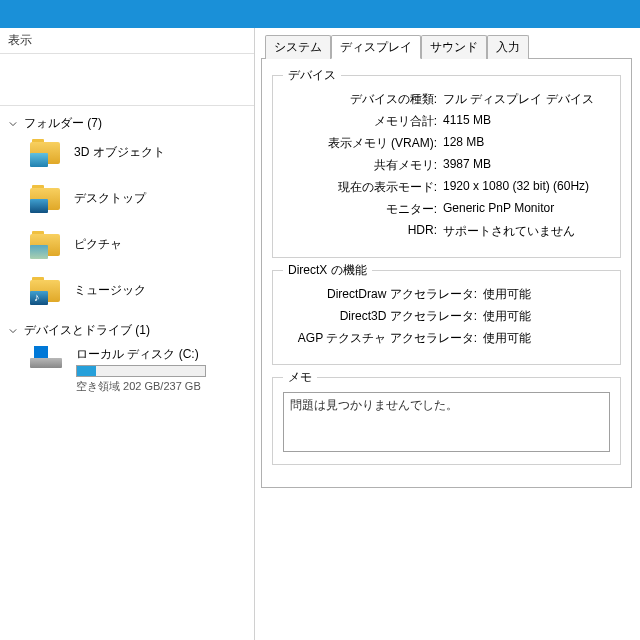 This screenshot has height=640, width=640. Describe the element at coordinates (98, 244) in the screenshot. I see `folder-label: ピクチャ` at that location.